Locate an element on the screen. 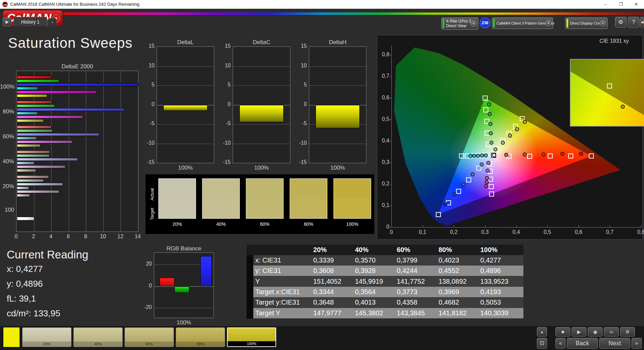 The height and width of the screenshot is (350, 644). play-icon: ▶ is located at coordinates (579, 332).